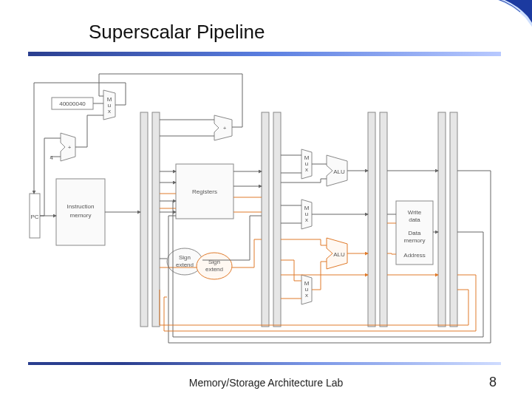  What do you see at coordinates (68, 147) in the screenshot?
I see `pc-plus-4-adder: +` at bounding box center [68, 147].